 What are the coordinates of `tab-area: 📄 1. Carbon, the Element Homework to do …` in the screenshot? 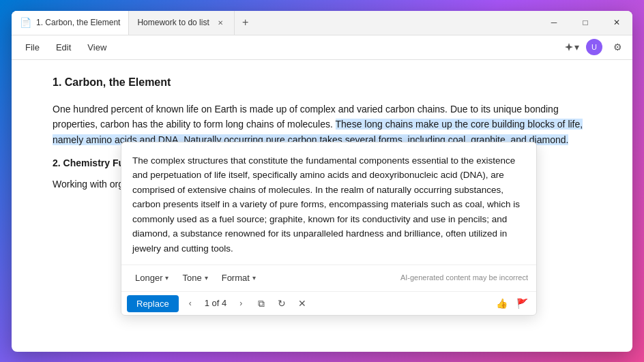 It's located at (275, 23).